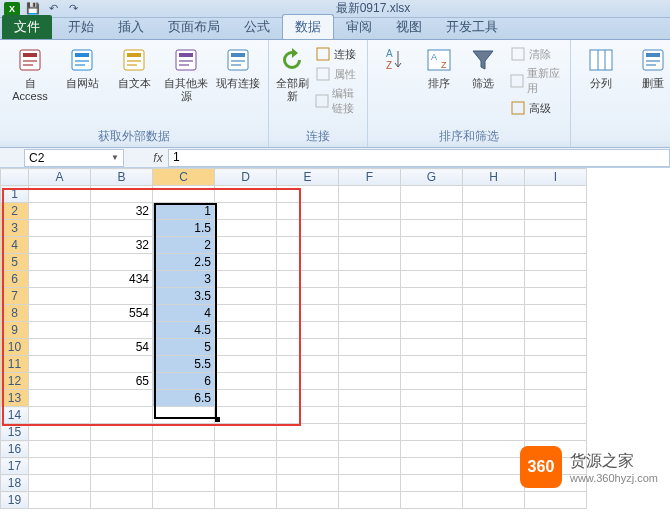  What do you see at coordinates (184, 212) in the screenshot?
I see `cell: 1` at bounding box center [184, 212].